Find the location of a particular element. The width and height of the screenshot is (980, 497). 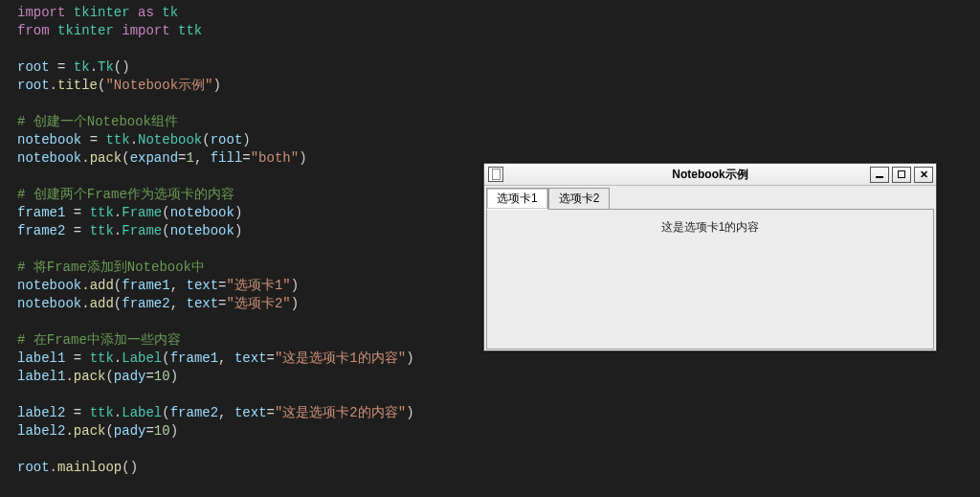

close-button is located at coordinates (924, 174).